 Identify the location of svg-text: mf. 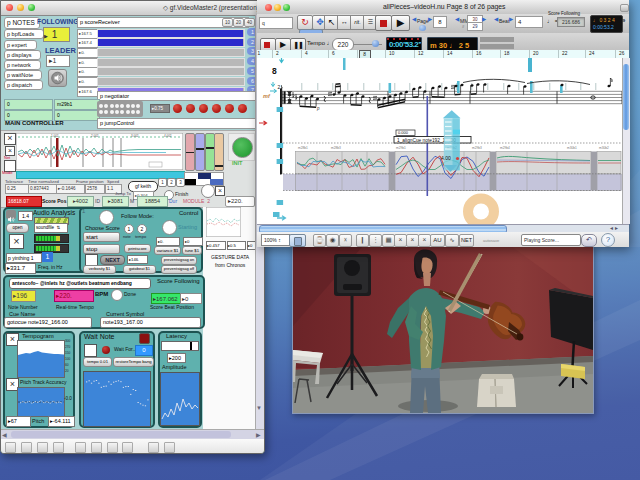
(267, 96).